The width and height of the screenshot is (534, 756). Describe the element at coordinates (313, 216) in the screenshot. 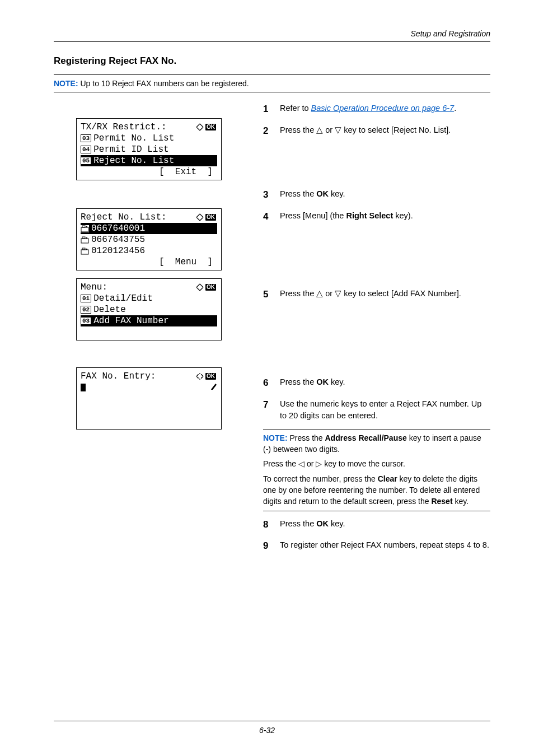

I see `step4-a: Press [Menu] (the` at that location.